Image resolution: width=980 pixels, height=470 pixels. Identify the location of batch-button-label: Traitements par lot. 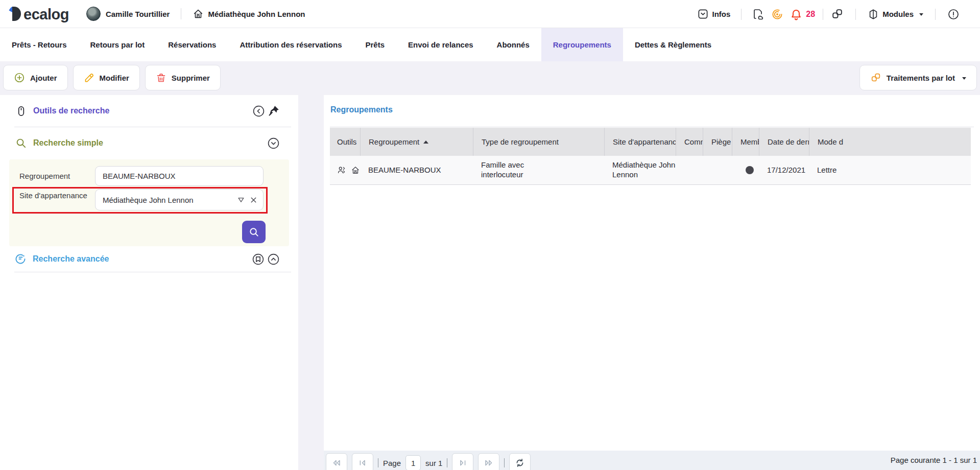
(921, 78).